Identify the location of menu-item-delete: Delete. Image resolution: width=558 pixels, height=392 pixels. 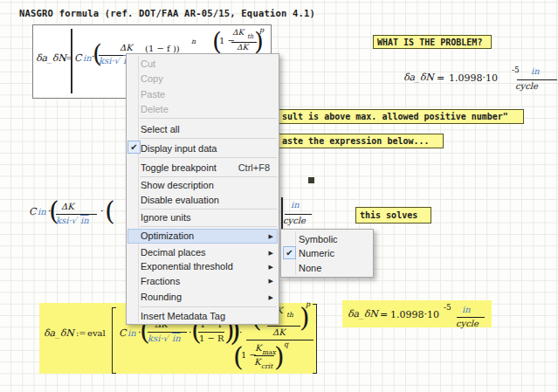
(203, 110).